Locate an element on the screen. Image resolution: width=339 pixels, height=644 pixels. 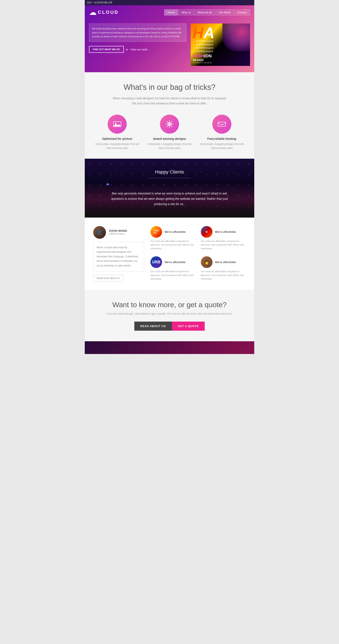
team-born: 1989.6.8.born is located at coordinates (118, 234).